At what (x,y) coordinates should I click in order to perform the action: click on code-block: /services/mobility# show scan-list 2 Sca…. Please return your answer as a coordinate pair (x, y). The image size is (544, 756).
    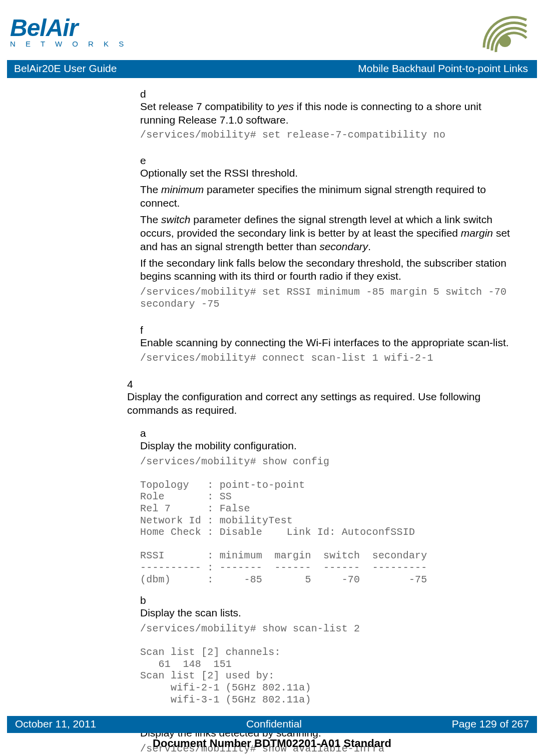
    Looking at the image, I should click on (327, 664).